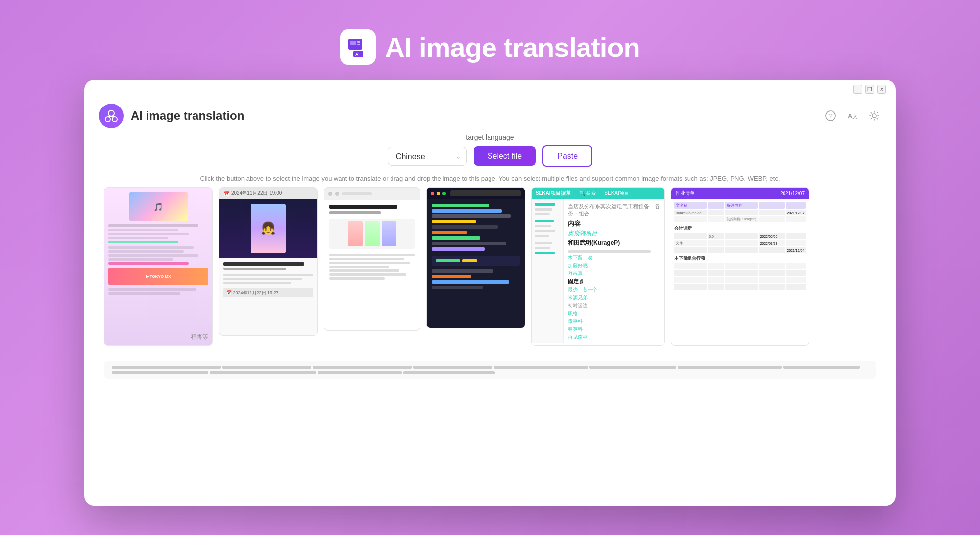  Describe the element at coordinates (567, 156) in the screenshot. I see `paste-button: Paste` at that location.